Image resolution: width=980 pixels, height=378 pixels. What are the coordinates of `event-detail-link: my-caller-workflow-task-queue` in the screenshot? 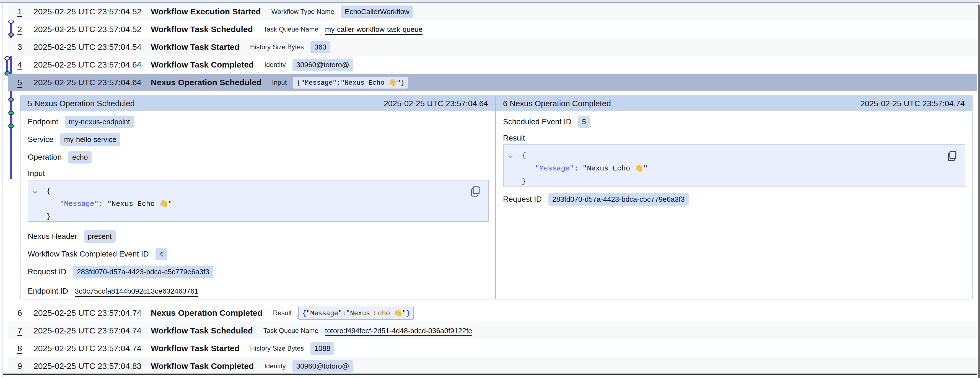 It's located at (374, 30).